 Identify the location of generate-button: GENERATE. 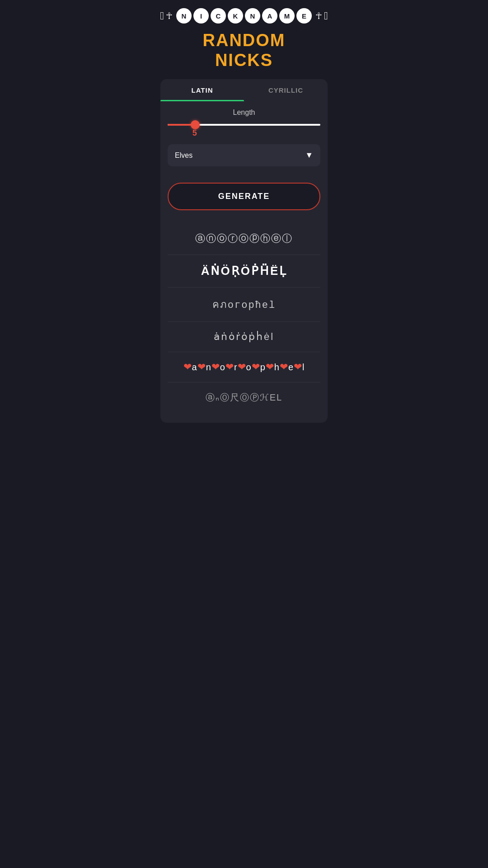
(244, 196).